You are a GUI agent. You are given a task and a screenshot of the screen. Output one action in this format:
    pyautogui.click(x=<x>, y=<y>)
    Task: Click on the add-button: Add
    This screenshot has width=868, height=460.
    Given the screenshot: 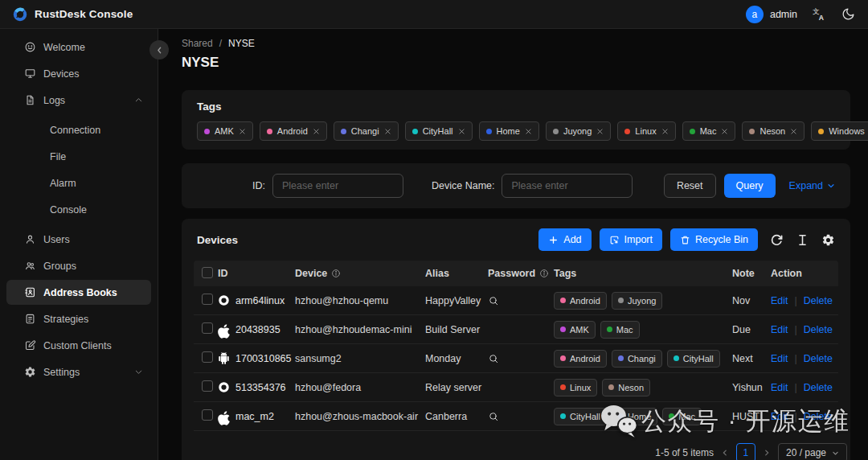 What is the action you would take?
    pyautogui.click(x=564, y=240)
    